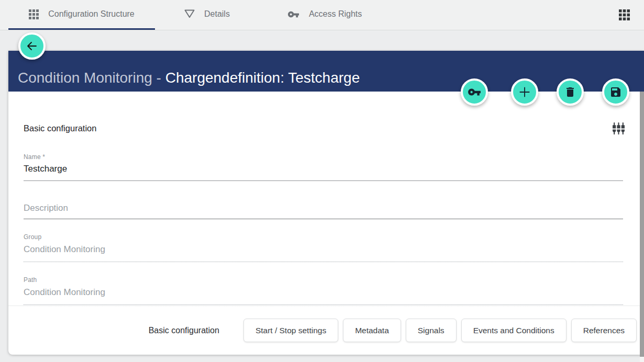 This screenshot has height=362, width=644. I want to click on panel-header: Condition Monitoring - Chargendefinition…, so click(326, 71).